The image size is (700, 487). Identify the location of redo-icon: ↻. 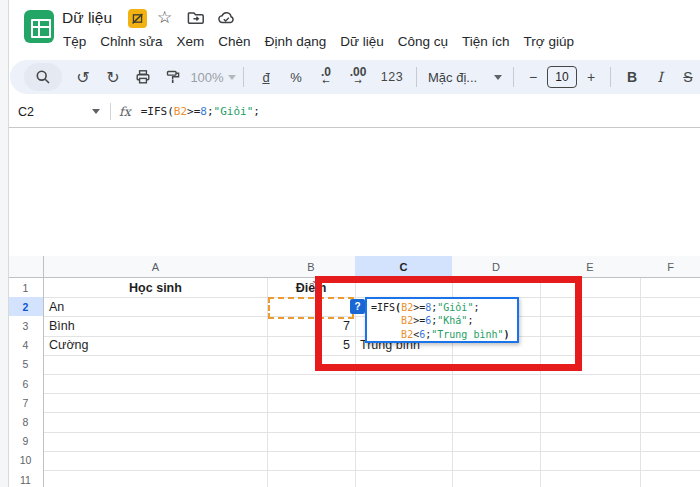
(113, 77).